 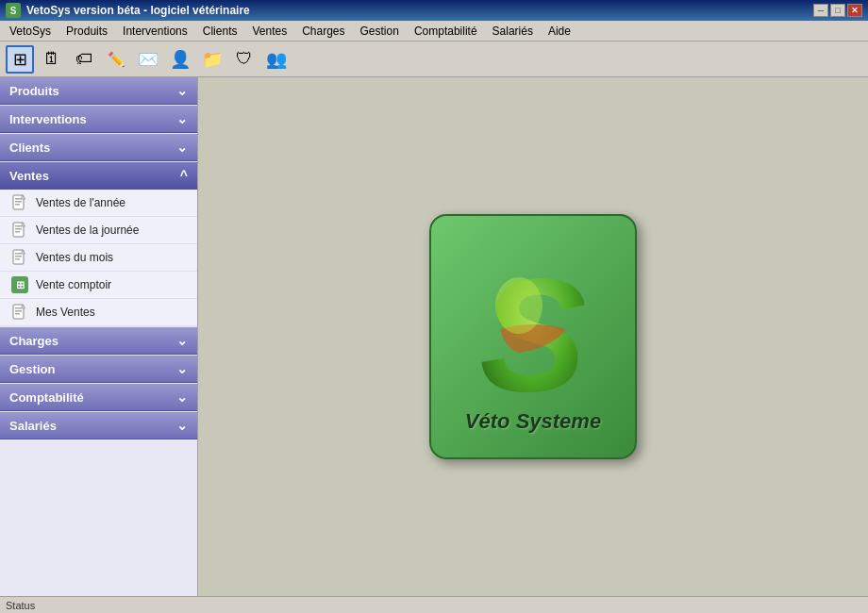 I want to click on title-bar-left: S VetoSys version béta - logiciel vétéri…, so click(x=128, y=10).